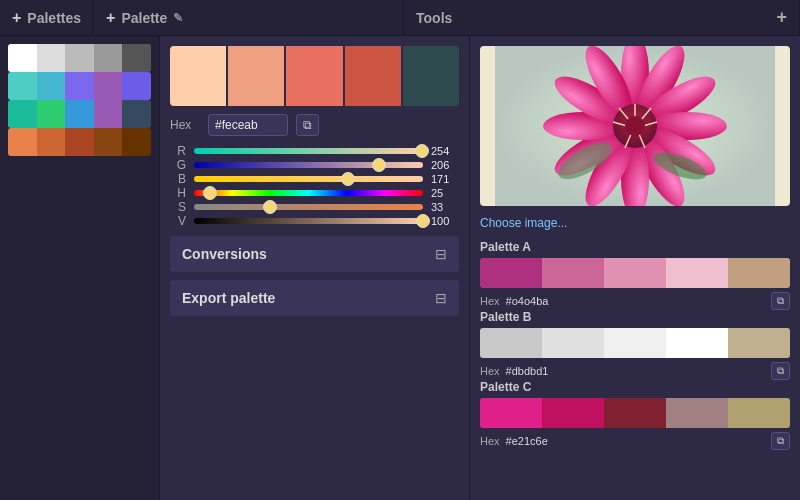 The image size is (800, 500). Describe the element at coordinates (144, 18) in the screenshot. I see `palette-header-label: Palette` at that location.